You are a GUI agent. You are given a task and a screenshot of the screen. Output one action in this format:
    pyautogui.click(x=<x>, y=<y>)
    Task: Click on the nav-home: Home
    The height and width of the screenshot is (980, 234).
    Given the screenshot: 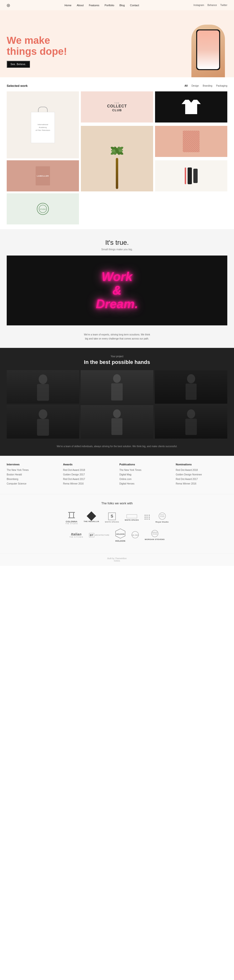 What is the action you would take?
    pyautogui.click(x=68, y=5)
    